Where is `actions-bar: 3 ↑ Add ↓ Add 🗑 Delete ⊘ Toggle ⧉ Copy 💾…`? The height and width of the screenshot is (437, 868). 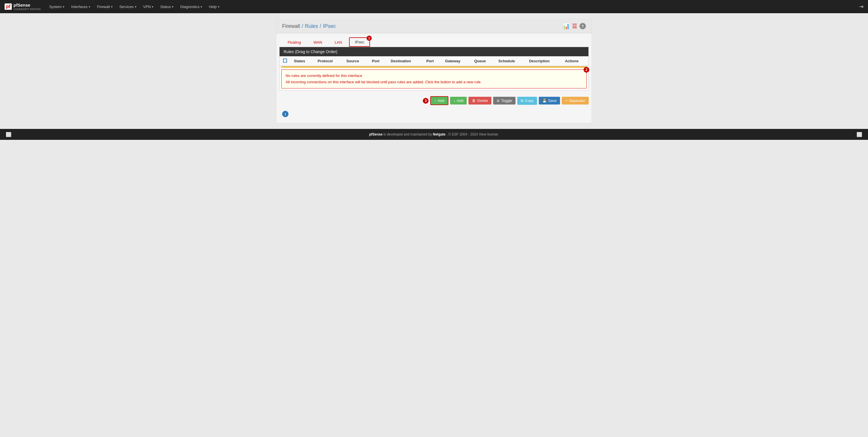
actions-bar: 3 ↑ Add ↓ Add 🗑 Delete ⊘ Toggle ⧉ Copy 💾… is located at coordinates (434, 100).